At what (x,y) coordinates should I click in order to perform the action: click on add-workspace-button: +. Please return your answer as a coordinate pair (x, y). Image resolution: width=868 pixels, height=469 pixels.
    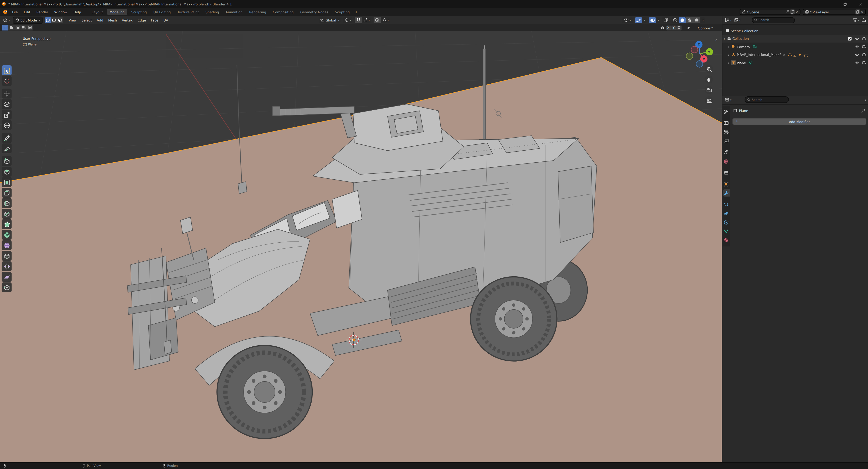
    Looking at the image, I should click on (356, 12).